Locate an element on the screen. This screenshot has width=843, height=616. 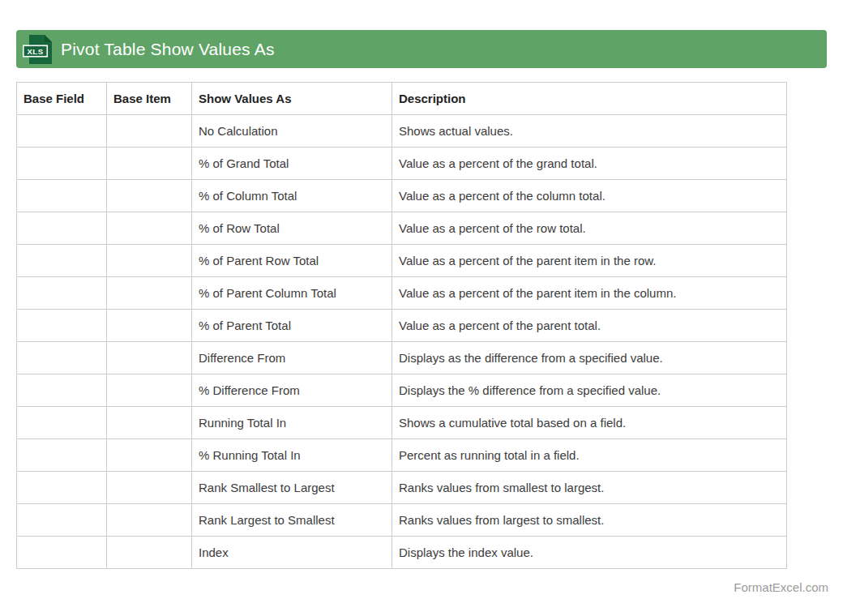
table-row: % of Parent Column TotalValue as a perce… is located at coordinates (402, 293).